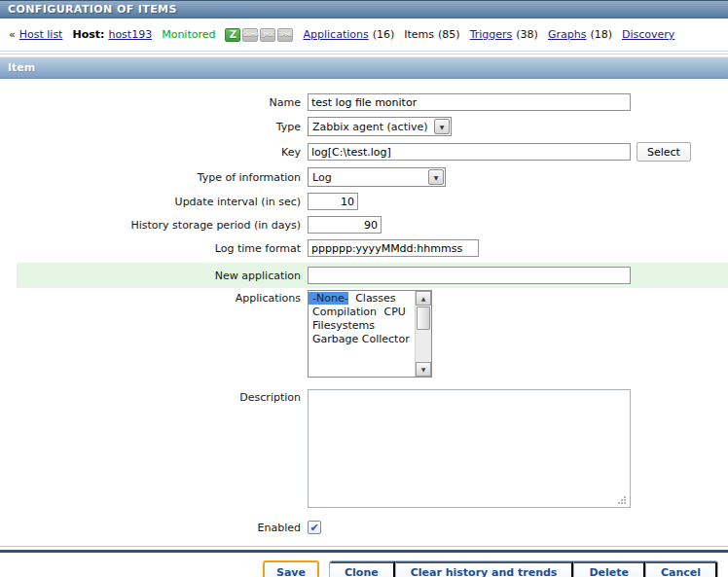 This screenshot has height=577, width=728. What do you see at coordinates (154, 397) in the screenshot?
I see `description-label: Description` at bounding box center [154, 397].